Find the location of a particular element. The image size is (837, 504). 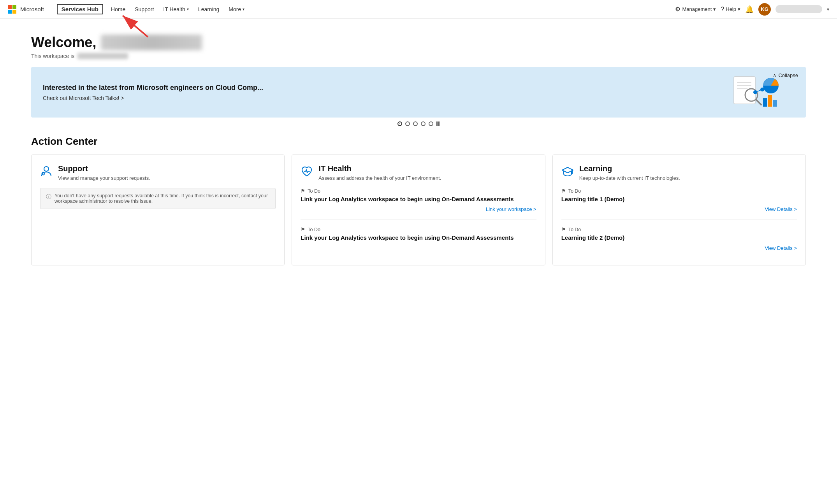

help-icon: ? is located at coordinates (723, 9).